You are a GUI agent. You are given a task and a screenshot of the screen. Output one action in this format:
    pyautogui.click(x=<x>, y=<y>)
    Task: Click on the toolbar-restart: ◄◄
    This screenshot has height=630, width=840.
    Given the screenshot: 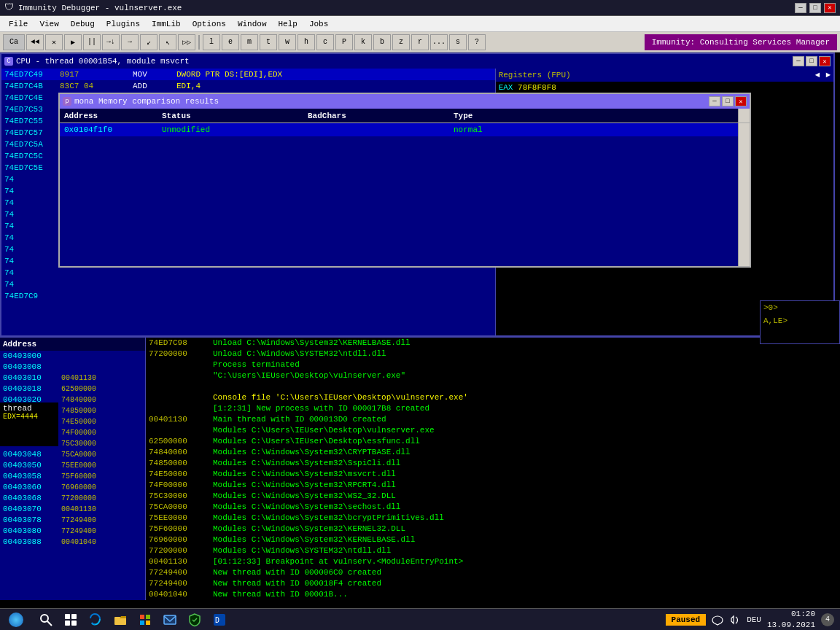 What is the action you would take?
    pyautogui.click(x=35, y=42)
    